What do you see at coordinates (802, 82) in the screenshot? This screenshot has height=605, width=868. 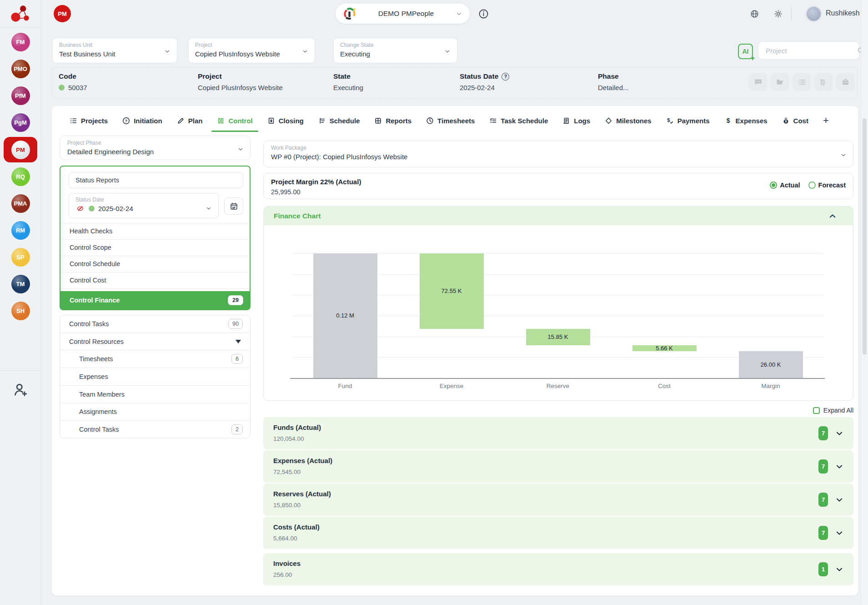 I see `list-view-button` at bounding box center [802, 82].